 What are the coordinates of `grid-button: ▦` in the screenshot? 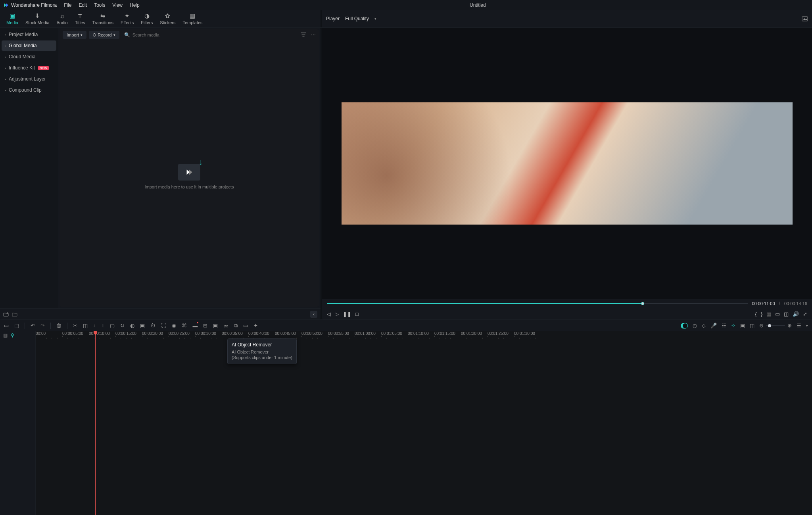 It's located at (769, 314).